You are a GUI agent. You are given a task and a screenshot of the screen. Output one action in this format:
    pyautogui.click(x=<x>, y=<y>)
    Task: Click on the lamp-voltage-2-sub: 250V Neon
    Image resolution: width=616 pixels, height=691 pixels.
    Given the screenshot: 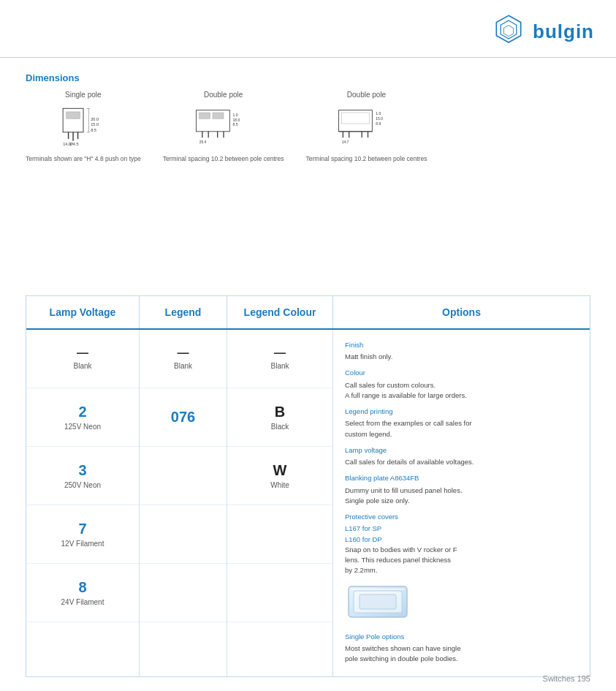 What is the action you would take?
    pyautogui.click(x=83, y=486)
    